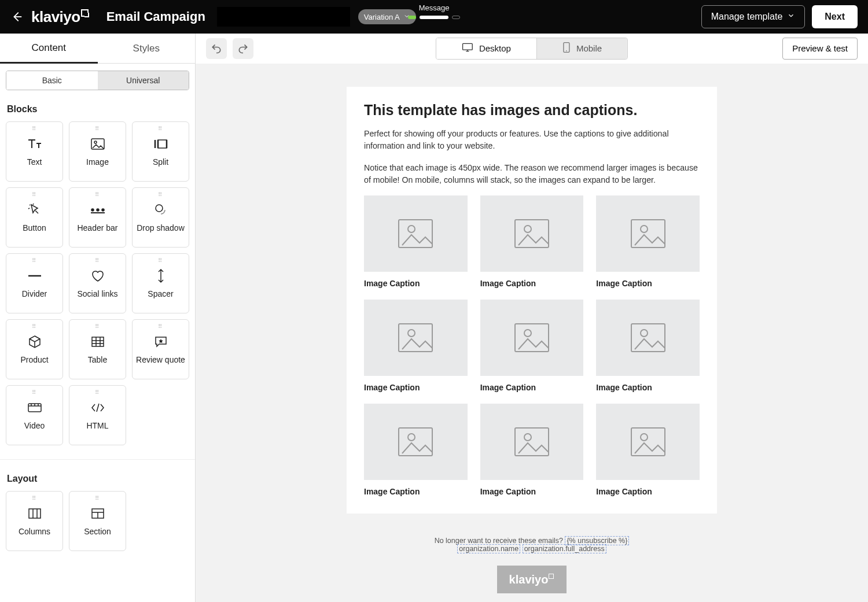 This screenshot has width=868, height=602. Describe the element at coordinates (532, 175) in the screenshot. I see `email-paragraph-2: Notice that each image is 450px wide. Th…` at that location.